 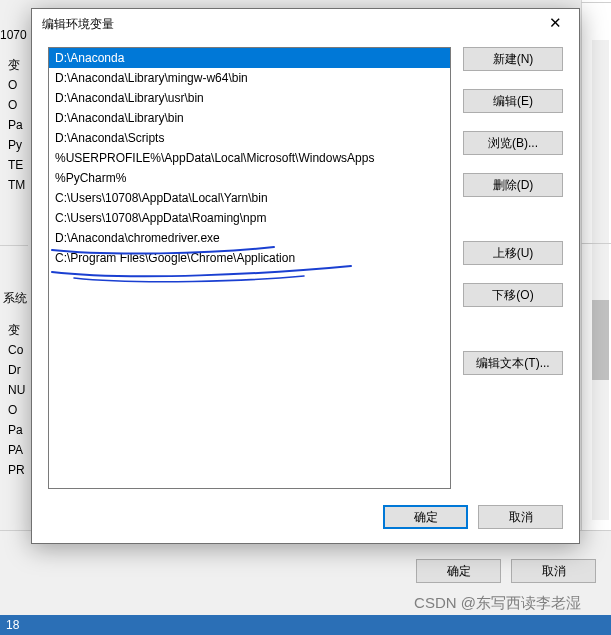 I want to click on bg-label-fragment: PR, so click(x=16, y=470).